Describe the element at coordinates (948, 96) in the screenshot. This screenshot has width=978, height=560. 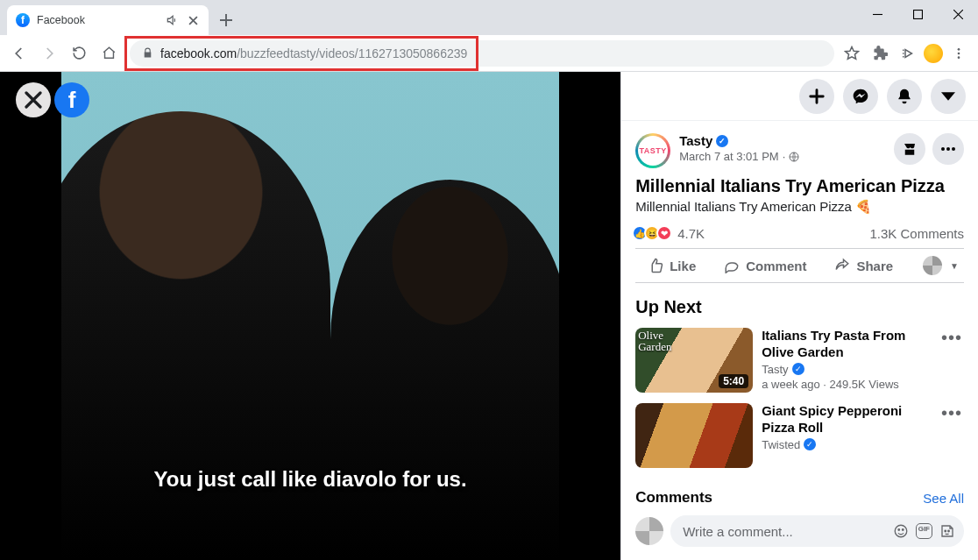
I see `account-menu-button` at that location.